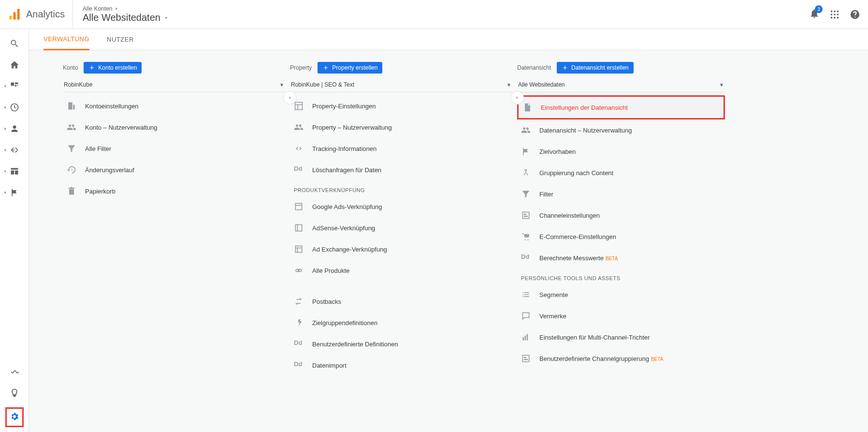 The height and width of the screenshot is (432, 868). I want to click on apps-icon, so click(835, 15).